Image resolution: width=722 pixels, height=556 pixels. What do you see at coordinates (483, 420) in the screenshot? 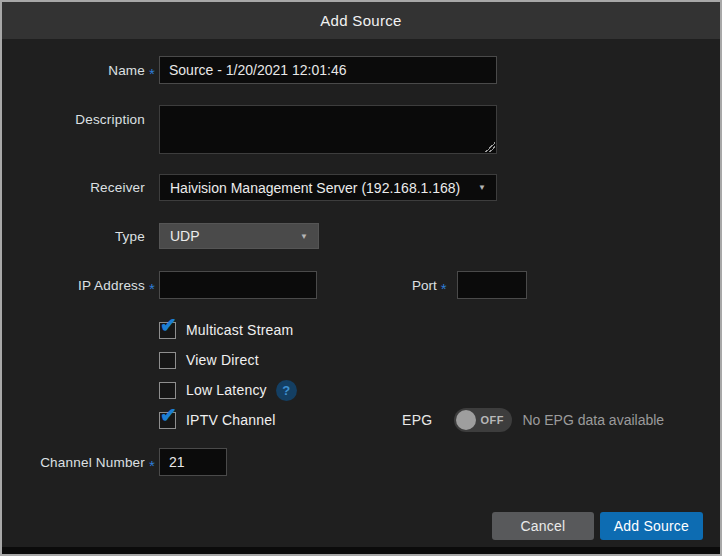
I see `epg-toggle: OFF` at bounding box center [483, 420].